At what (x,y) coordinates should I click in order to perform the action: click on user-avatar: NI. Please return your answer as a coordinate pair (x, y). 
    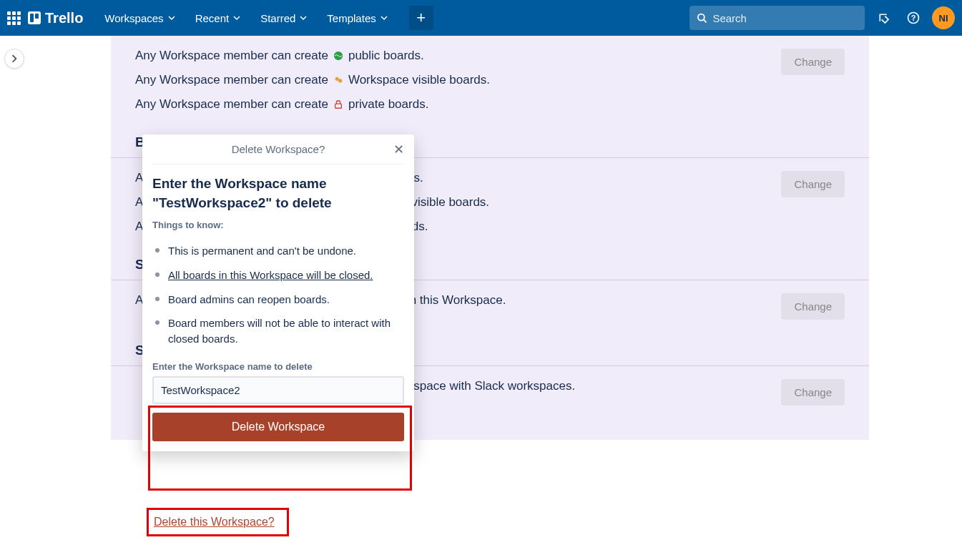
    Looking at the image, I should click on (943, 18).